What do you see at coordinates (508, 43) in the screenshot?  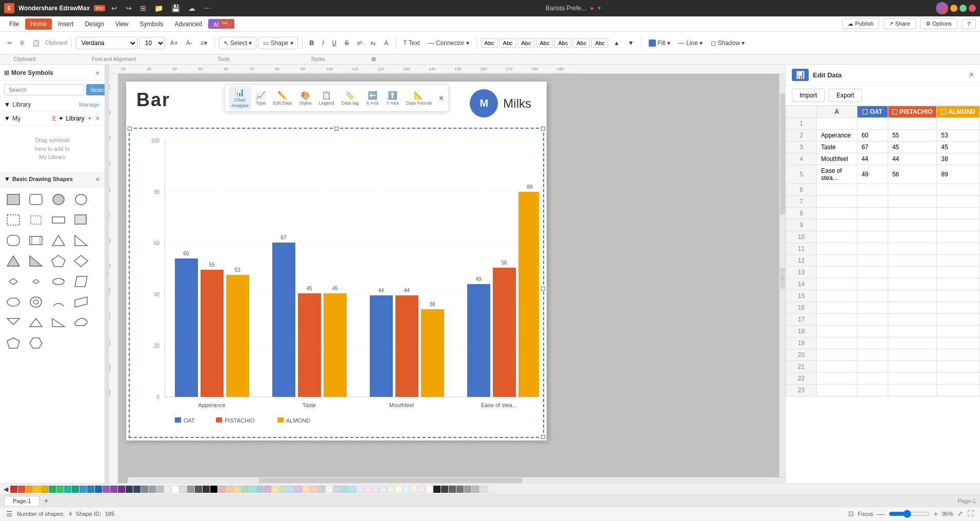 I see `style-preview-2: Abc` at bounding box center [508, 43].